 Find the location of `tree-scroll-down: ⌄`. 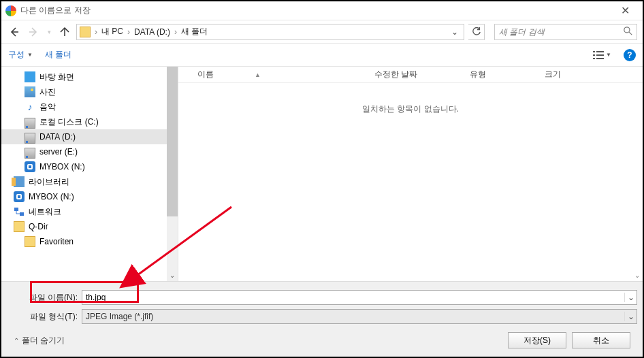

tree-scroll-down: ⌄ is located at coordinates (172, 276).